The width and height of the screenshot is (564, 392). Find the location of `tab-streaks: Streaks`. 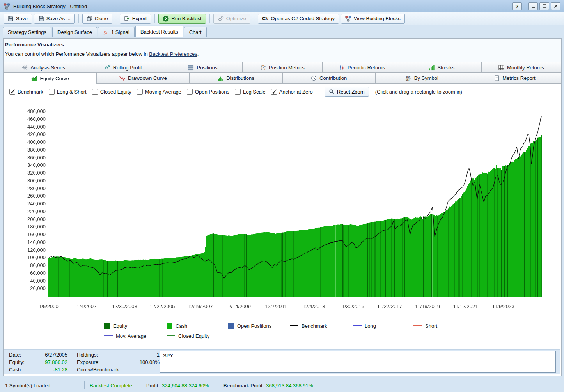

tab-streaks: Streaks is located at coordinates (442, 67).